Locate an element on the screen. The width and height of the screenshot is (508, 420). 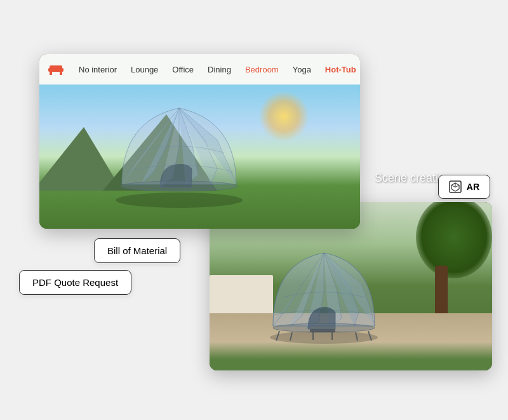
nav-item-hot-tub: Hot-Tub is located at coordinates (339, 70).